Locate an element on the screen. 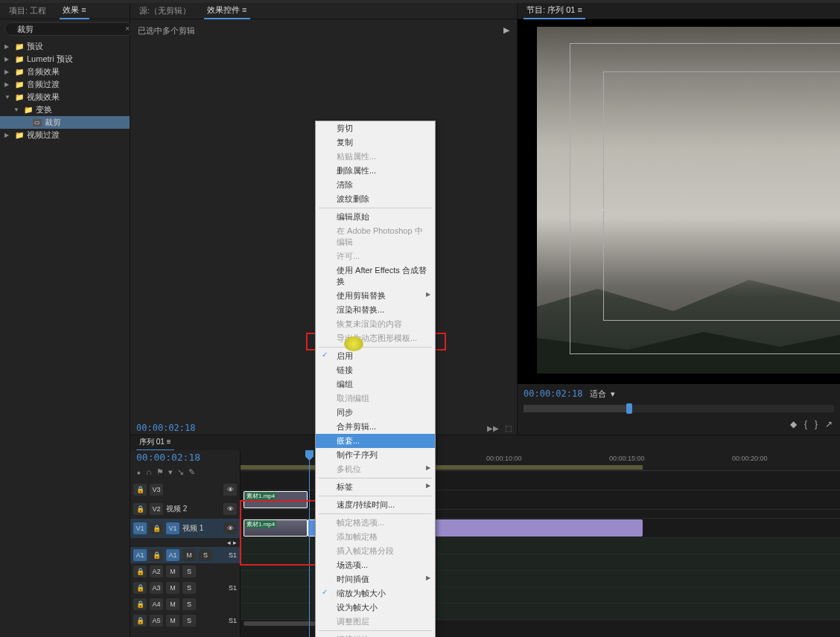 The height and width of the screenshot is (637, 840). menu-item: 速度/持续时间... is located at coordinates (375, 505).